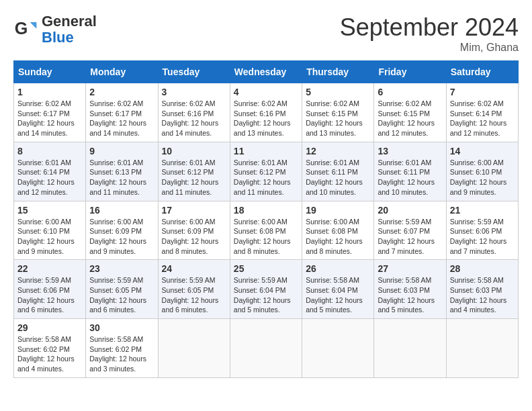 Image resolution: width=532 pixels, height=411 pixels. I want to click on day-number: 8, so click(50, 151).